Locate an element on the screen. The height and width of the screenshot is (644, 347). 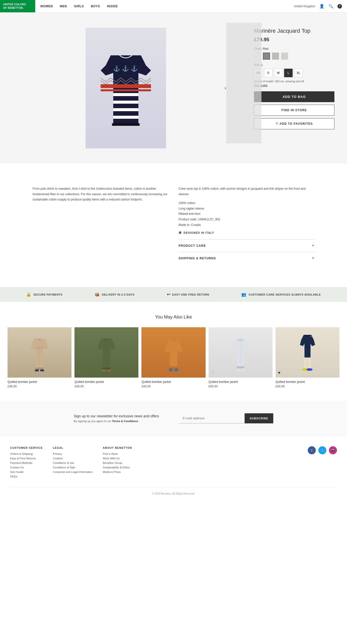
size-guide-link: Size Guide is located at coordinates (294, 85).